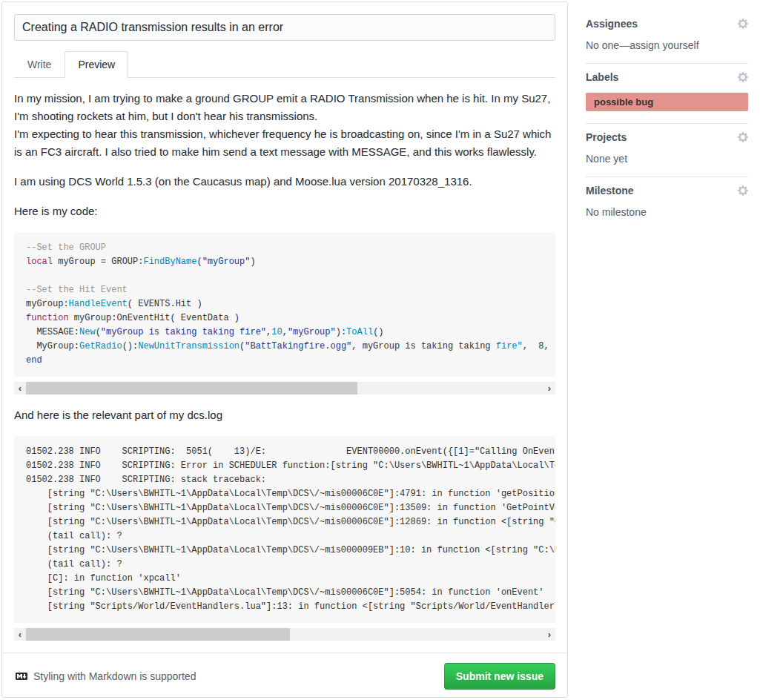  I want to click on issue-body-paragraph-3: Here is my code:, so click(285, 211).